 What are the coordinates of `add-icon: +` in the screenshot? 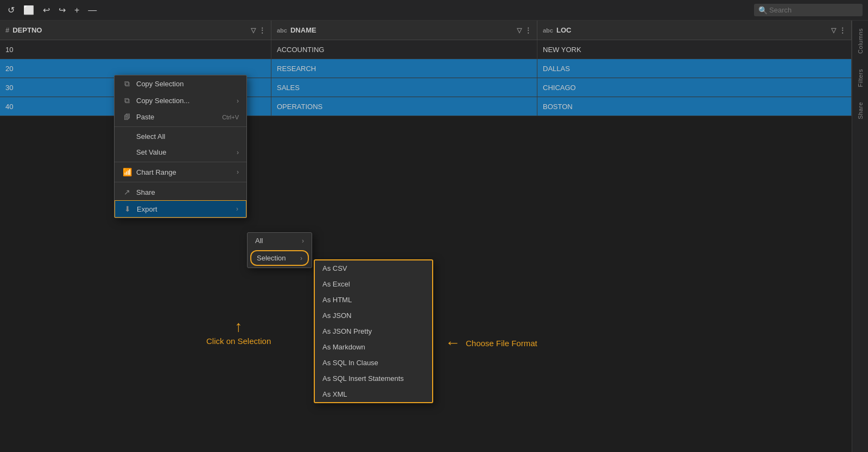 It's located at (77, 10).